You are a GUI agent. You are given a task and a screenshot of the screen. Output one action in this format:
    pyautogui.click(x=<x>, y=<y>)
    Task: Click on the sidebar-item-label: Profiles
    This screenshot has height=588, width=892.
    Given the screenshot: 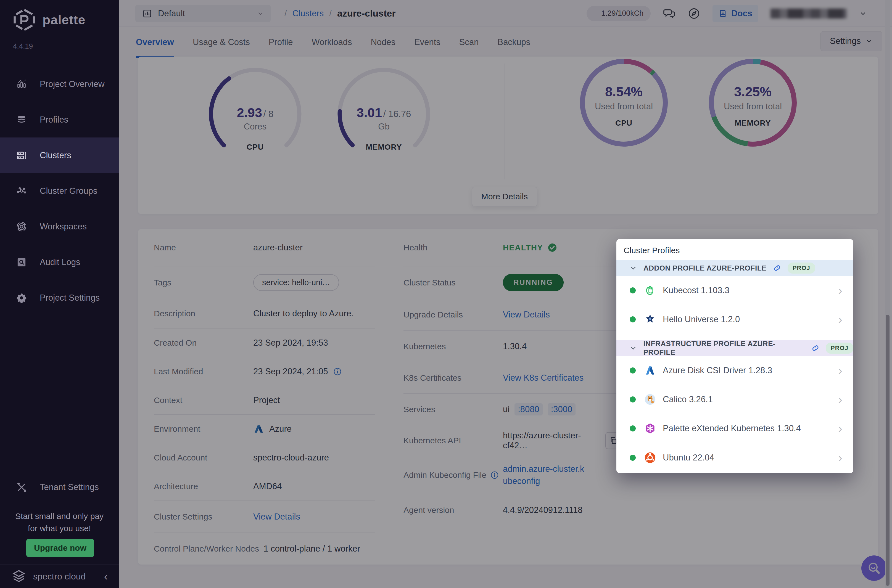 What is the action you would take?
    pyautogui.click(x=54, y=120)
    